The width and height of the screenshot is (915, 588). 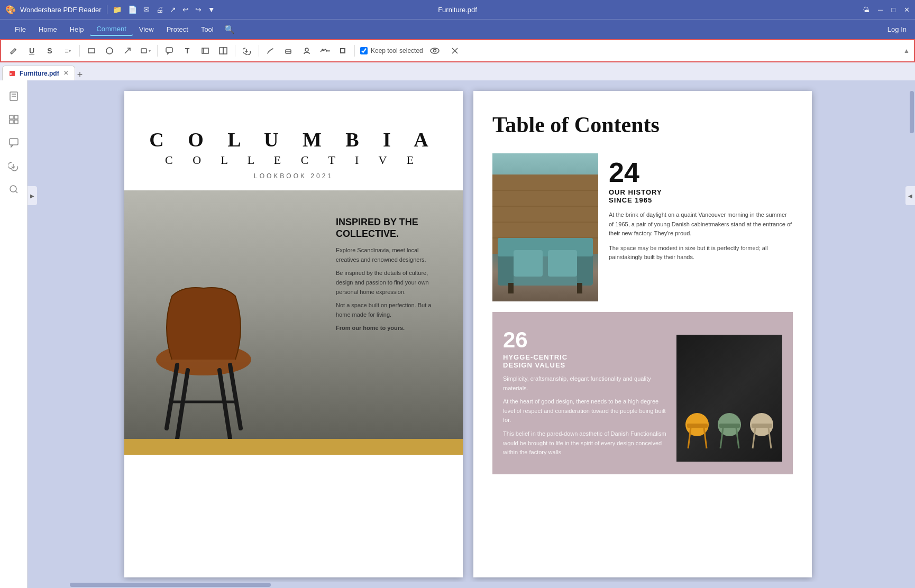 What do you see at coordinates (907, 51) in the screenshot?
I see `toolbar-collapse-button: ▲` at bounding box center [907, 51].